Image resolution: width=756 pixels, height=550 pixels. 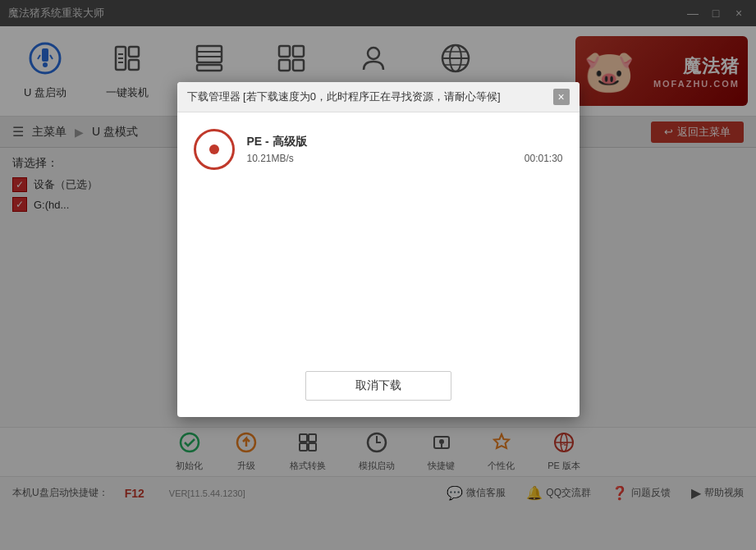 What do you see at coordinates (543, 158) in the screenshot?
I see `download-time: 00:01:30` at bounding box center [543, 158].